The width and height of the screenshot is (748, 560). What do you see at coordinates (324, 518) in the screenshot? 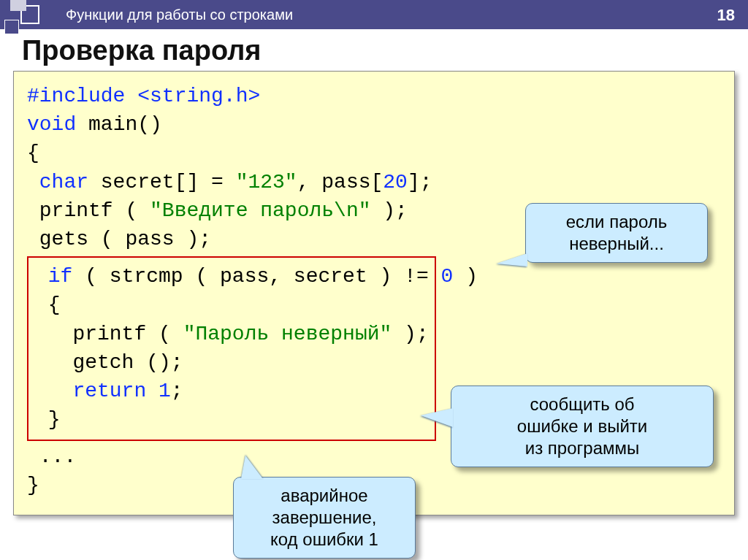
I see `callout-error-code: аварийное завершение, код ошибки 1` at bounding box center [324, 518].